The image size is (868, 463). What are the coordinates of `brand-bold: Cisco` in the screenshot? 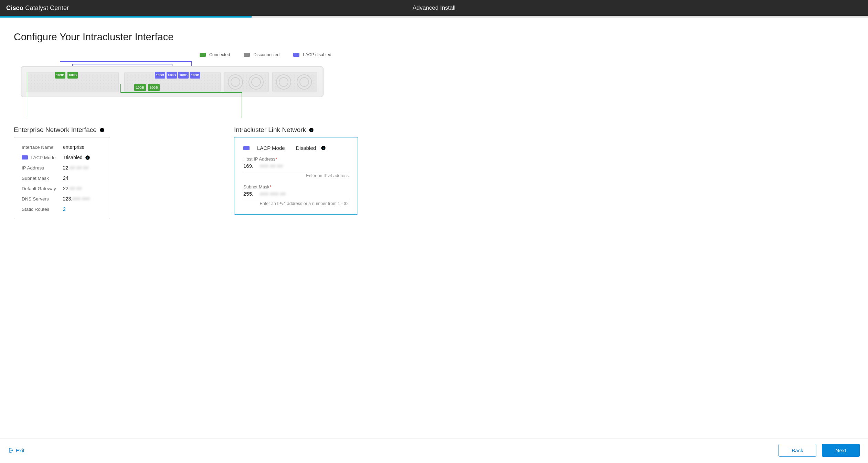 It's located at (15, 8).